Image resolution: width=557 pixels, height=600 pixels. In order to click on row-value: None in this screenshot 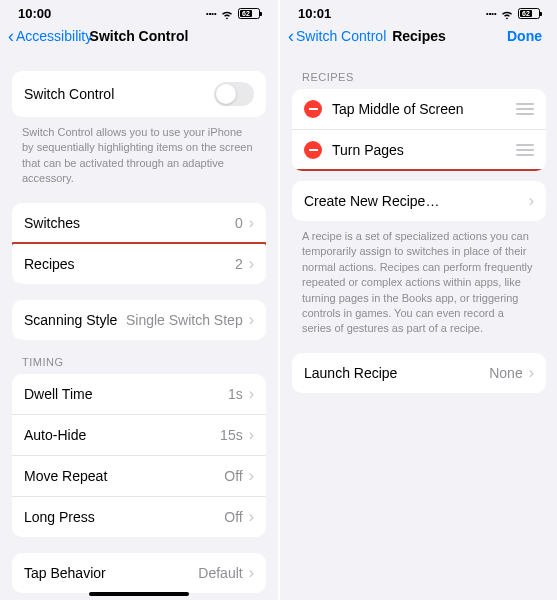, I will do `click(506, 373)`.